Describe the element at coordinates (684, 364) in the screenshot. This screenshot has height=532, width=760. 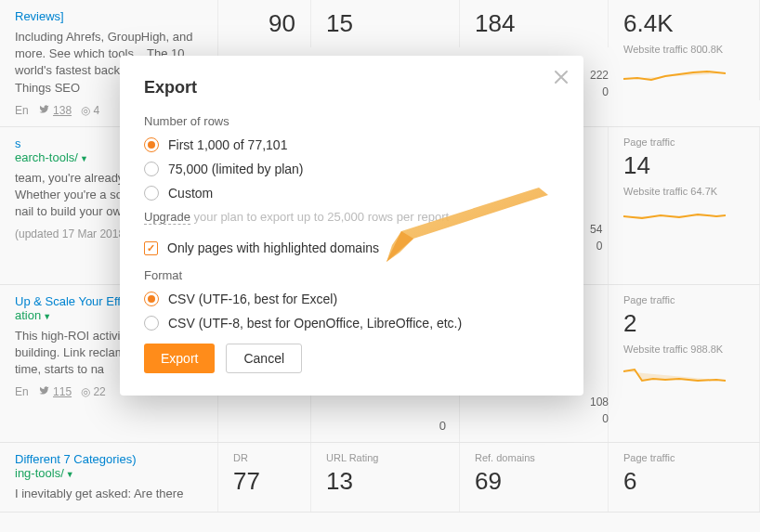
I see `traffic-cell: Page traffic 2 Website traffic 988.8K` at that location.